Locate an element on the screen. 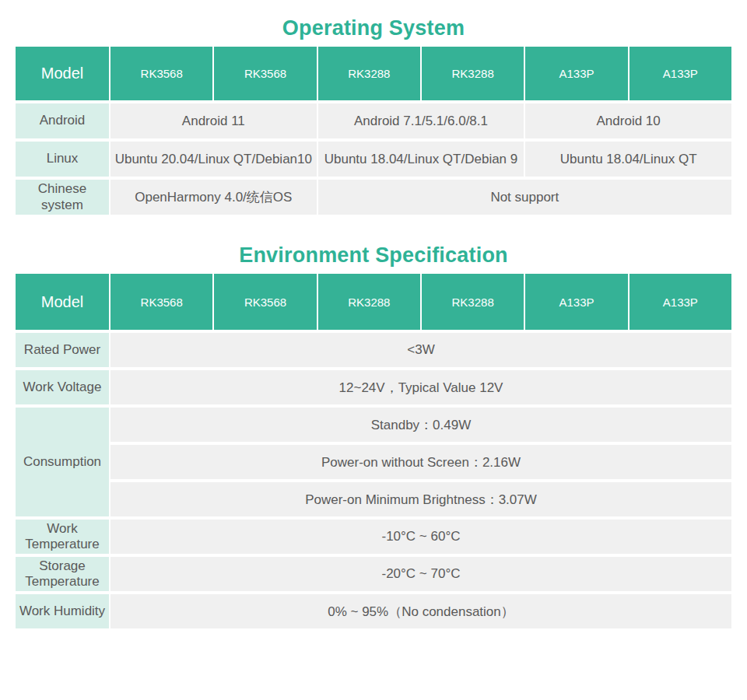  table-row: Work Temperature-10°C ~ 60°C is located at coordinates (374, 537).